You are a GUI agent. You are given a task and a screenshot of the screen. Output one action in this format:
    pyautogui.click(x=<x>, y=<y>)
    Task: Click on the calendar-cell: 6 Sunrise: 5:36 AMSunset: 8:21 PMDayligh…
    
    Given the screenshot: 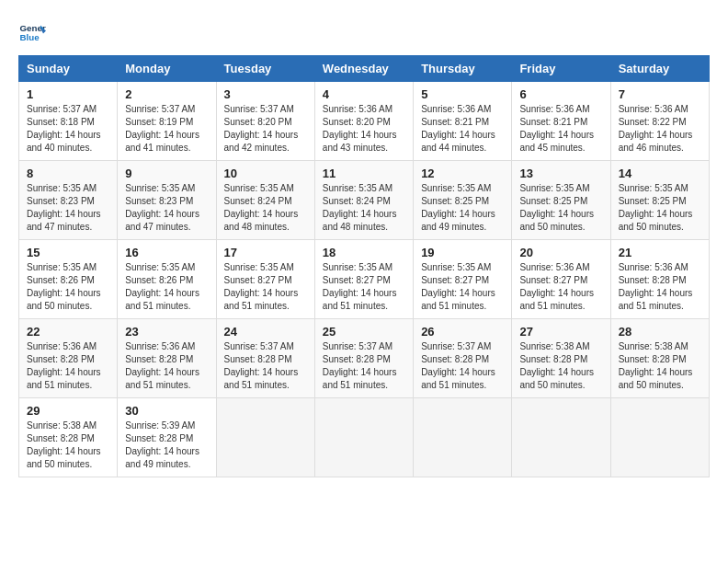 What is the action you would take?
    pyautogui.click(x=561, y=121)
    